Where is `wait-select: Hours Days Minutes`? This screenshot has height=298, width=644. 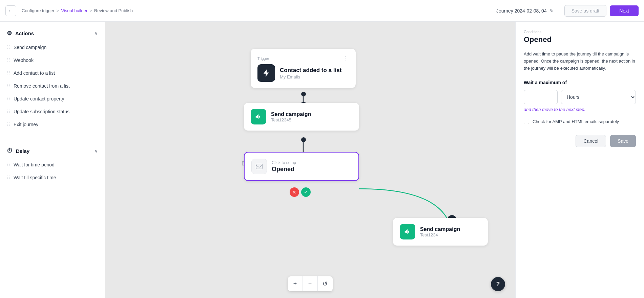 wait-select: Hours Days Minutes is located at coordinates (598, 97).